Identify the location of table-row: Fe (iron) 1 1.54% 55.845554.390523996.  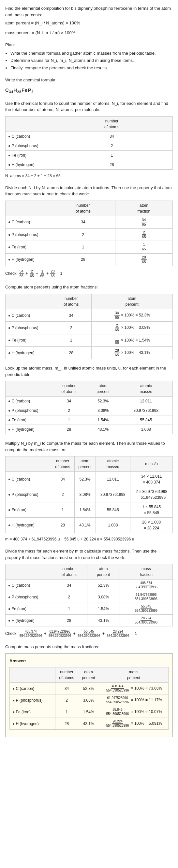
(89, 609).